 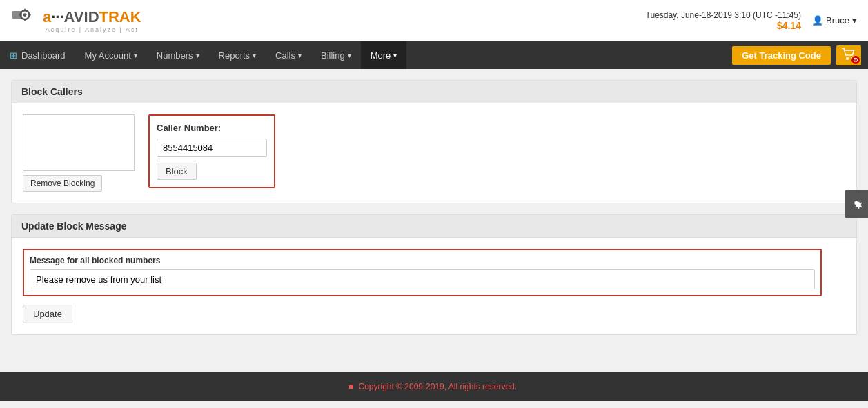 What do you see at coordinates (177, 171) in the screenshot?
I see `block-button: Block` at bounding box center [177, 171].